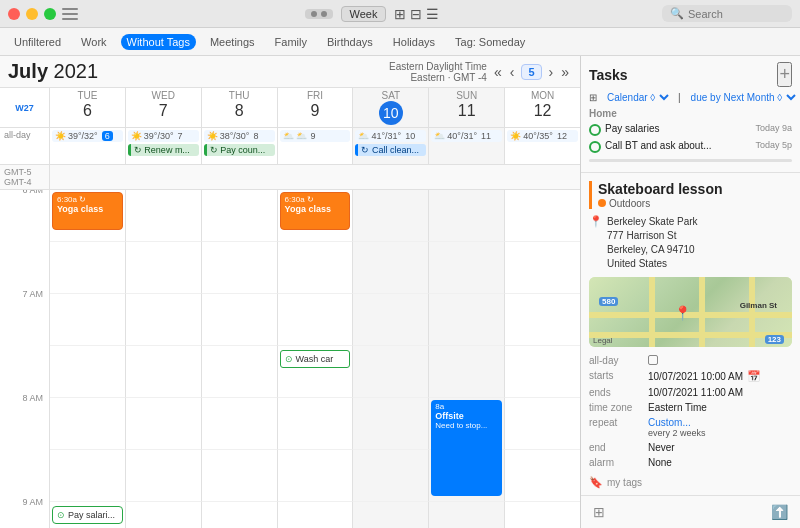 This screenshot has width=800, height=528. Describe the element at coordinates (391, 320) in the screenshot. I see `cell-sat-7am` at that location.